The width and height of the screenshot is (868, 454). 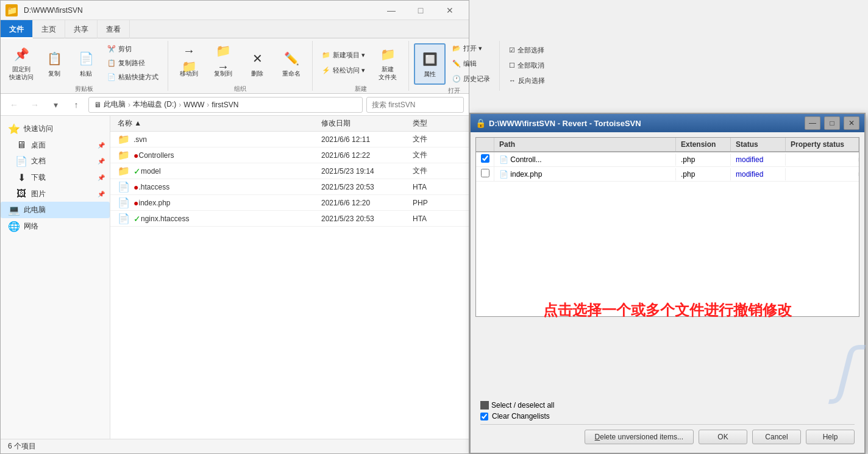 What do you see at coordinates (290, 203) in the screenshot?
I see `file-row-indexphp: 📄 ● index.php 2021/6/6 12:20 PHP` at bounding box center [290, 203].